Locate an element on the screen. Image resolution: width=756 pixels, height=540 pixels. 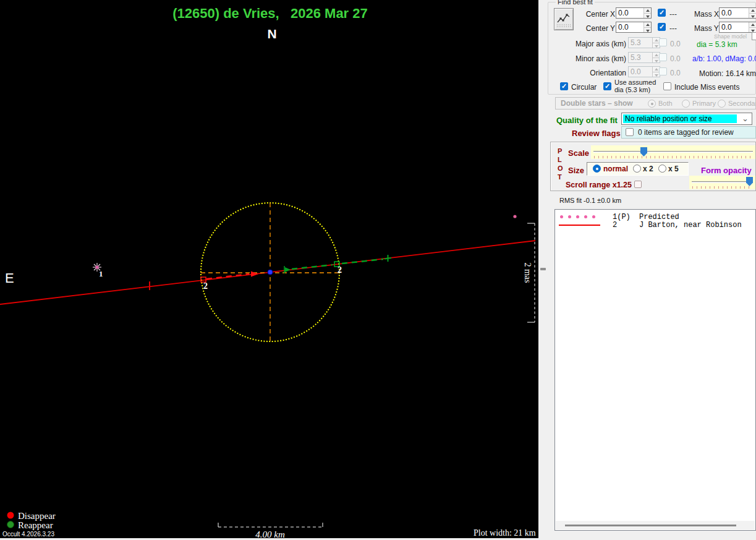
center-y-fit-checkbox is located at coordinates (661, 27).